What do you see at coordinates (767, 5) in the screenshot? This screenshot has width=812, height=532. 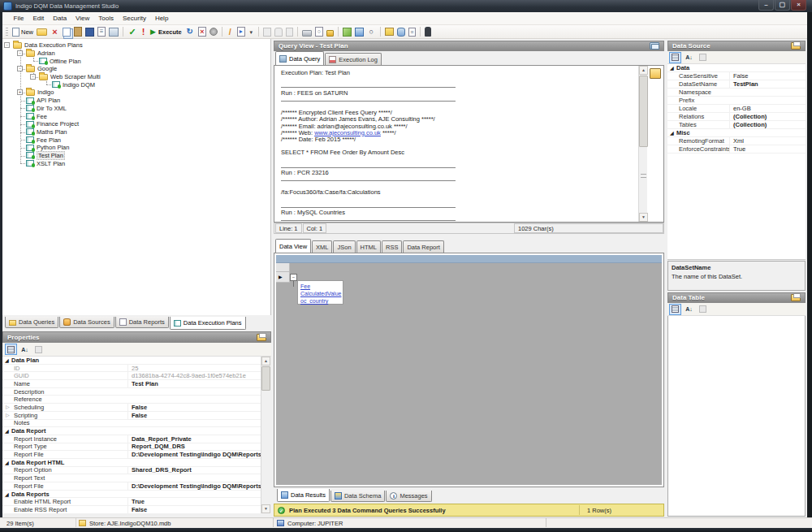 I see `minimize-button: –` at bounding box center [767, 5].